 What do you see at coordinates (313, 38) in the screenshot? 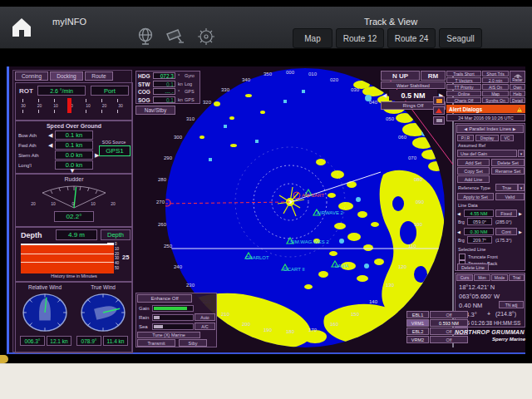
I see `tab-map: Map` at bounding box center [313, 38].